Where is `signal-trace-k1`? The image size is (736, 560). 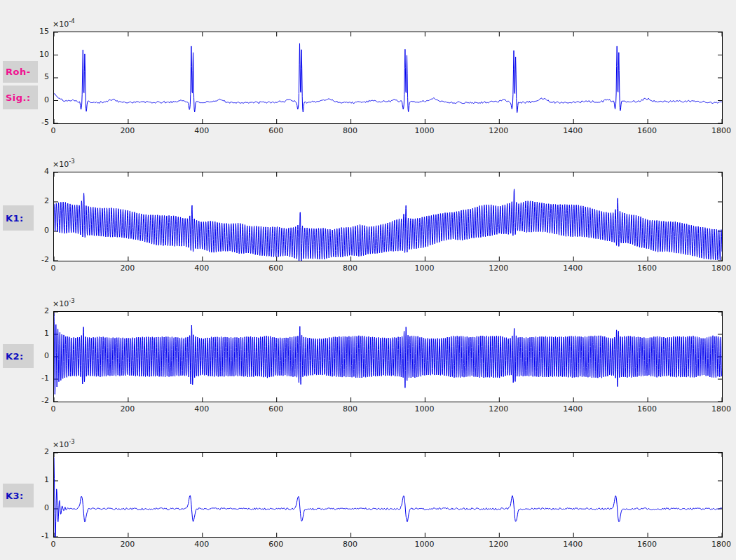
signal-trace-k1 is located at coordinates (388, 217).